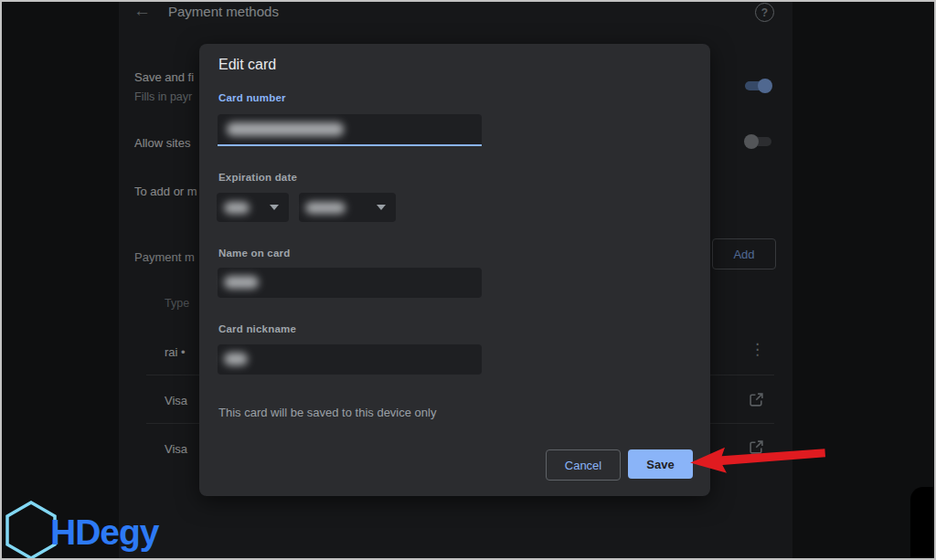 Image resolution: width=936 pixels, height=560 pixels. Describe the element at coordinates (236, 359) in the screenshot. I see `redacted-nickname` at that location.